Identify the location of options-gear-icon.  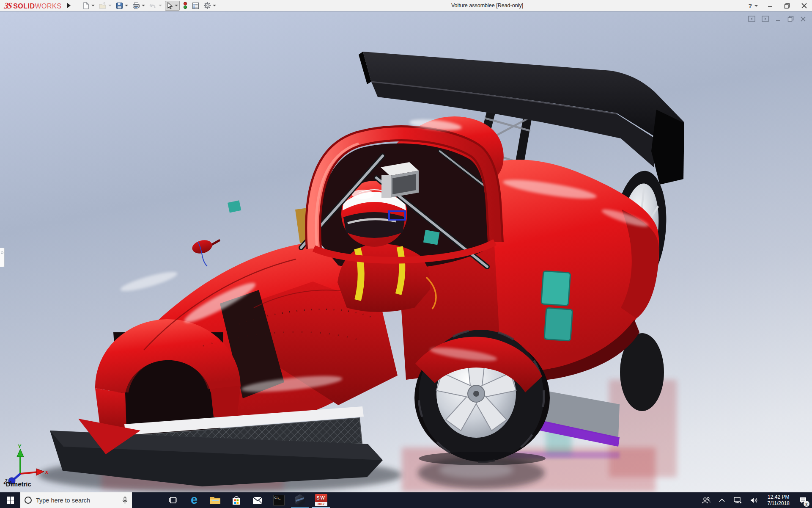
(207, 6).